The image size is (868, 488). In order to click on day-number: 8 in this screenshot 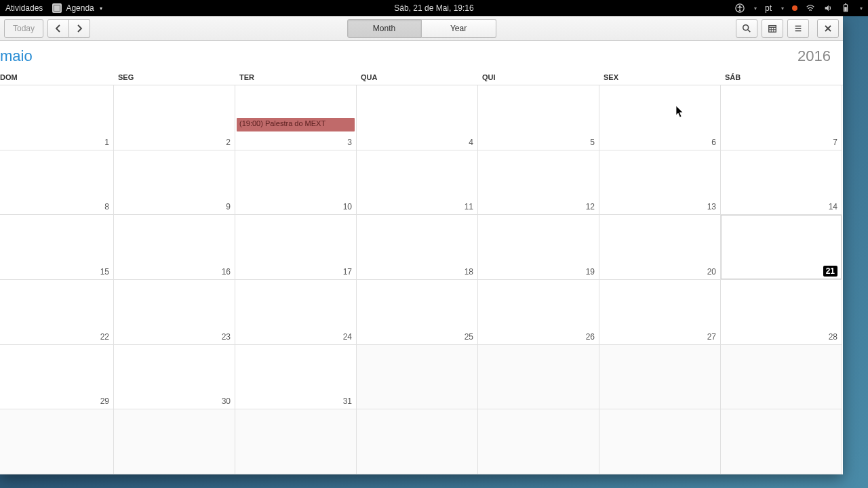, I will do `click(107, 207)`.